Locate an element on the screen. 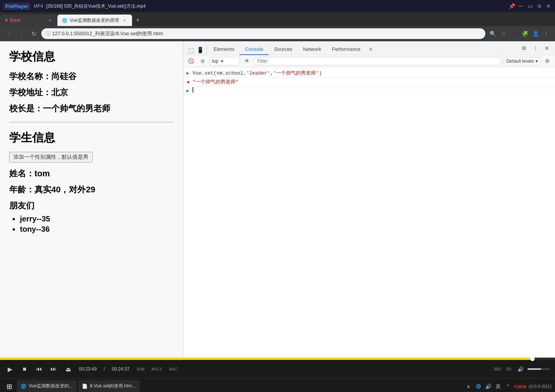 The image size is (555, 392). school-leader-label: 校长是： is located at coordinates (26, 109).